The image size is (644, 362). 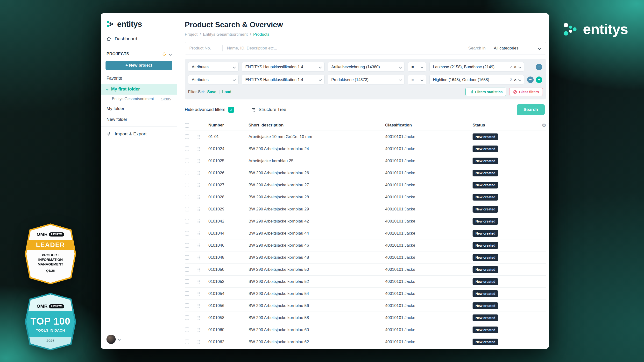 I want to click on avatar, so click(x=111, y=339).